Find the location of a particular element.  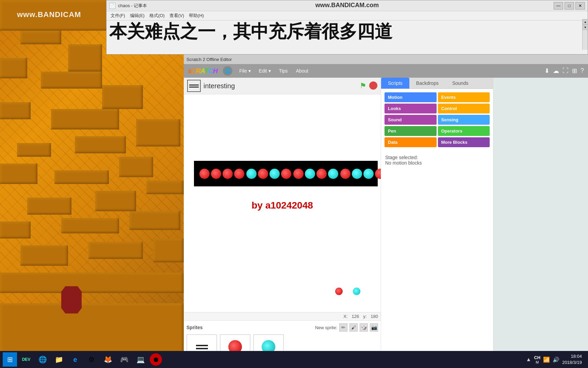

nav-fullscreen-icon: ⛶ is located at coordinates (566, 71).